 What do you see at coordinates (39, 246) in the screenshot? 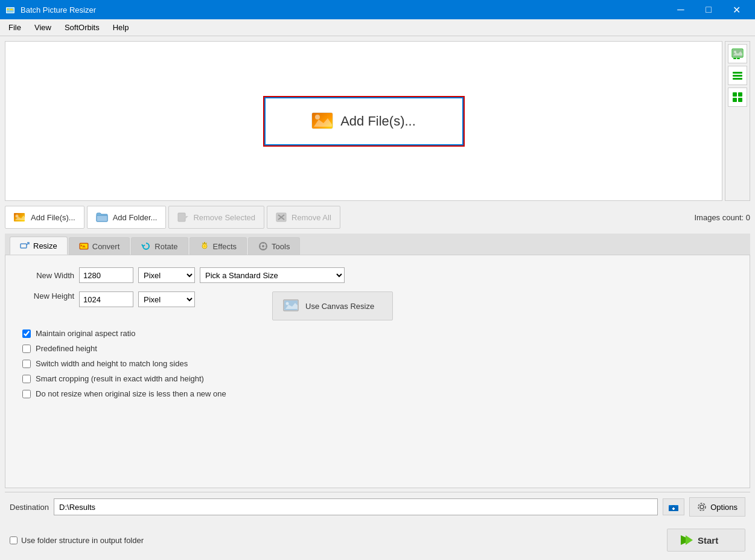
I see `tab-resize: Resize` at bounding box center [39, 246].